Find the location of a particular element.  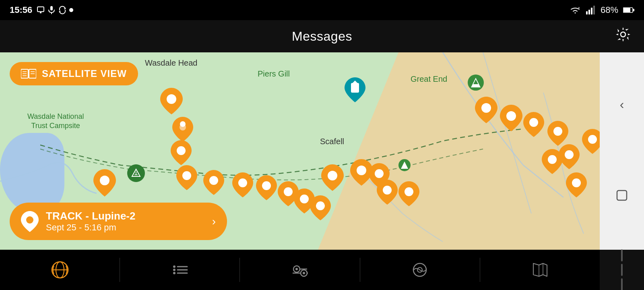

piers-gill-poi is located at coordinates (355, 90).